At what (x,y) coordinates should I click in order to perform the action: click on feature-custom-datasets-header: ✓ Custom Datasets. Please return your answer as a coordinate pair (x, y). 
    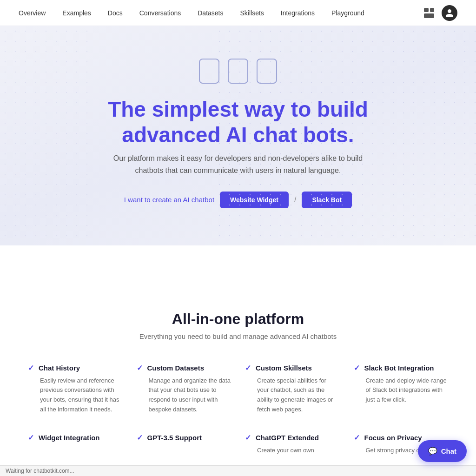
    Looking at the image, I should click on (184, 368).